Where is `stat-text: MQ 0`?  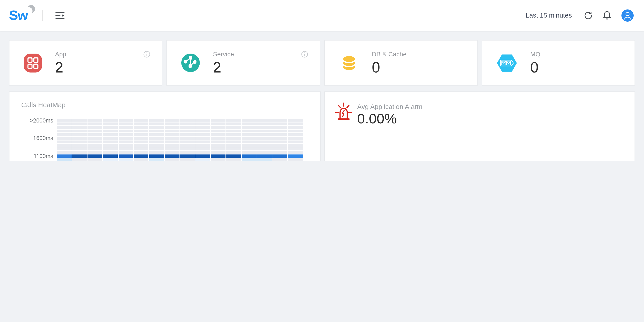
stat-text: MQ 0 is located at coordinates (536, 63).